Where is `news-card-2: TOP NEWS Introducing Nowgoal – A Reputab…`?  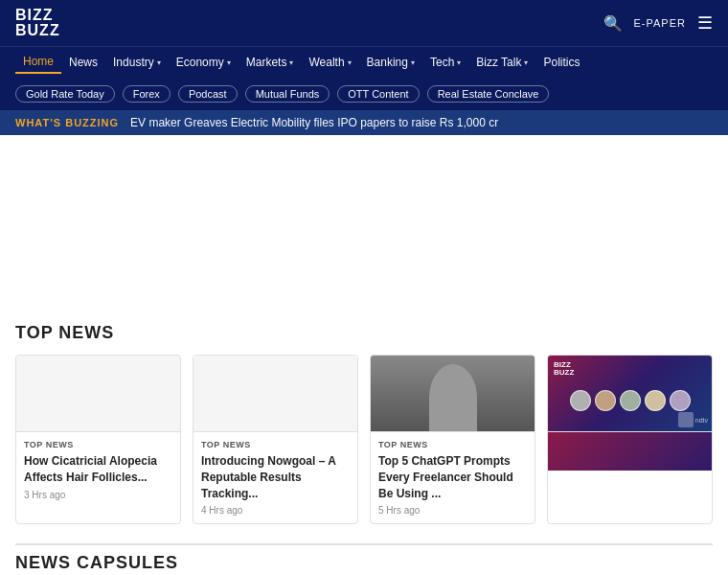
news-card-2: TOP NEWS Introducing Nowgoal – A Reputab… is located at coordinates (276, 439).